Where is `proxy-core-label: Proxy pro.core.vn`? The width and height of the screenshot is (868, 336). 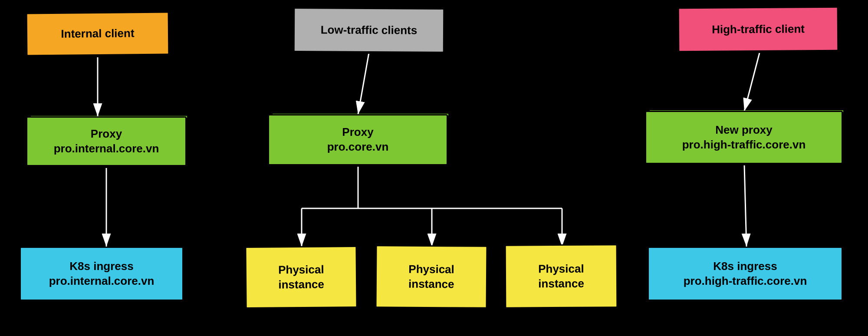 proxy-core-label: Proxy pro.core.vn is located at coordinates (358, 140).